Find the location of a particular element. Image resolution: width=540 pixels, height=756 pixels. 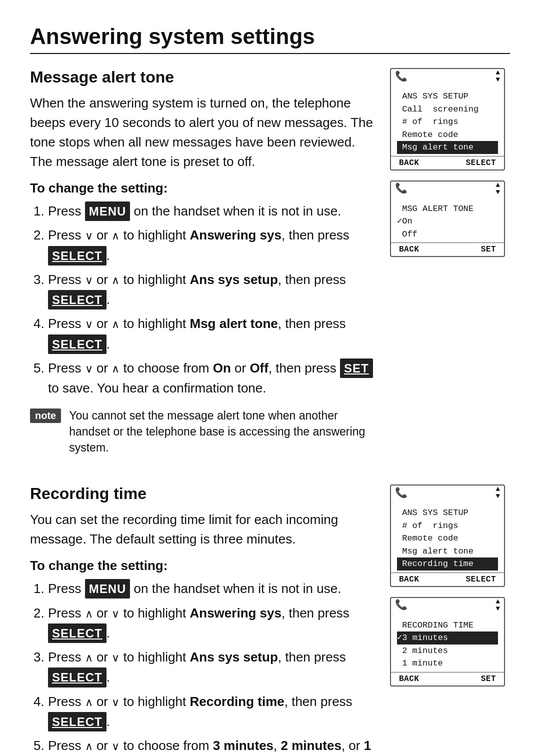

screen-row-highlighted: Msg alert tone is located at coordinates (448, 148).